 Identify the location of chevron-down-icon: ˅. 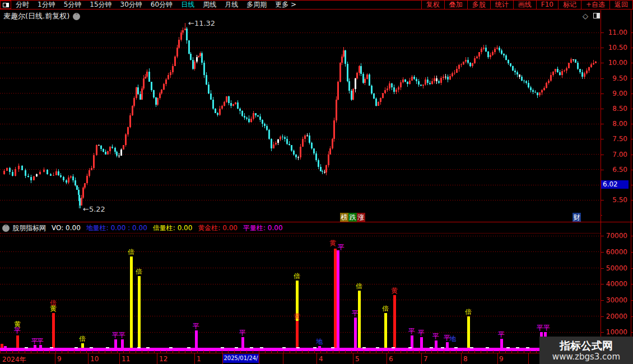
(76, 17).